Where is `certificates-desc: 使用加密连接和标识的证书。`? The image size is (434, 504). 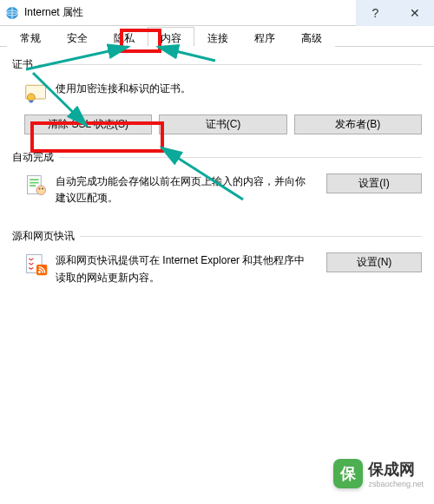
certificates-desc: 使用加密连接和标识的证书。 is located at coordinates (239, 94).